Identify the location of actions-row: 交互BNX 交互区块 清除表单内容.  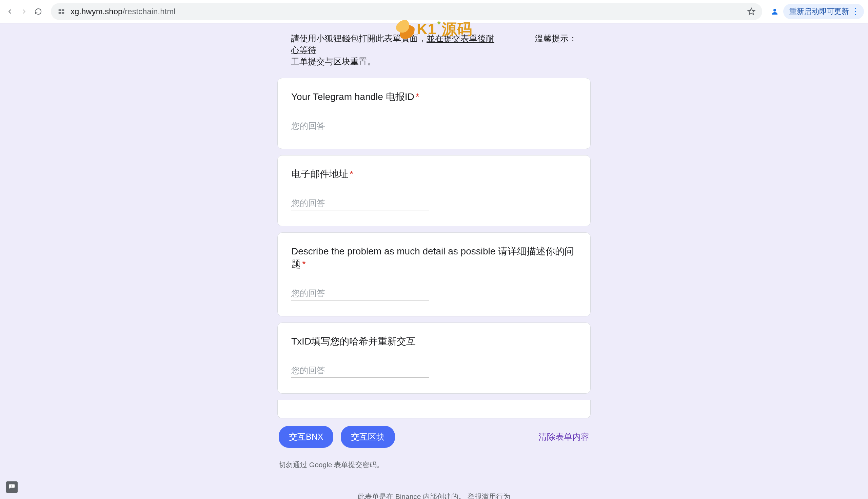
(434, 437).